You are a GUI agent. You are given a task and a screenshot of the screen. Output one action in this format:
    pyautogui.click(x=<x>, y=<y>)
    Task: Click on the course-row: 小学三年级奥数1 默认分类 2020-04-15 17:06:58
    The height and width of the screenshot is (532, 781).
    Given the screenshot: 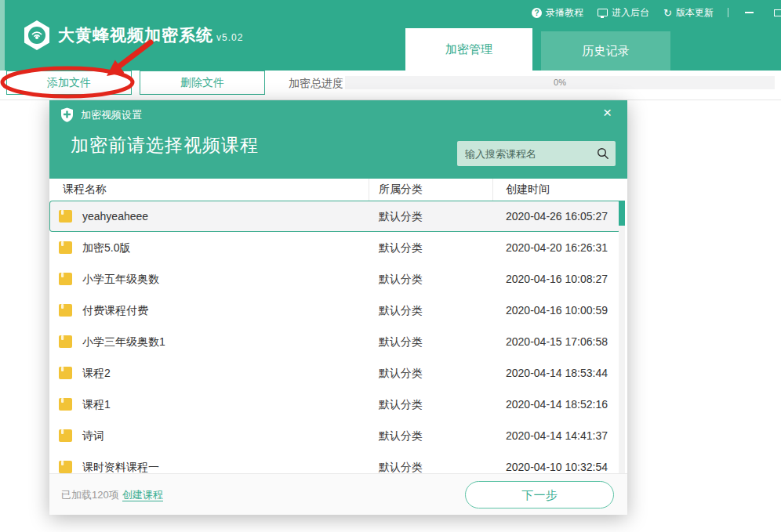 What is the action you would take?
    pyautogui.click(x=336, y=342)
    